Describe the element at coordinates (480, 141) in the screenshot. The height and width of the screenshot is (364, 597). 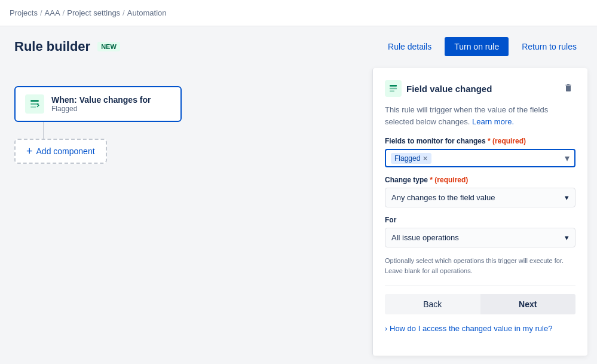
I see `fields-label: Fields to monitor for changes * (require…` at that location.